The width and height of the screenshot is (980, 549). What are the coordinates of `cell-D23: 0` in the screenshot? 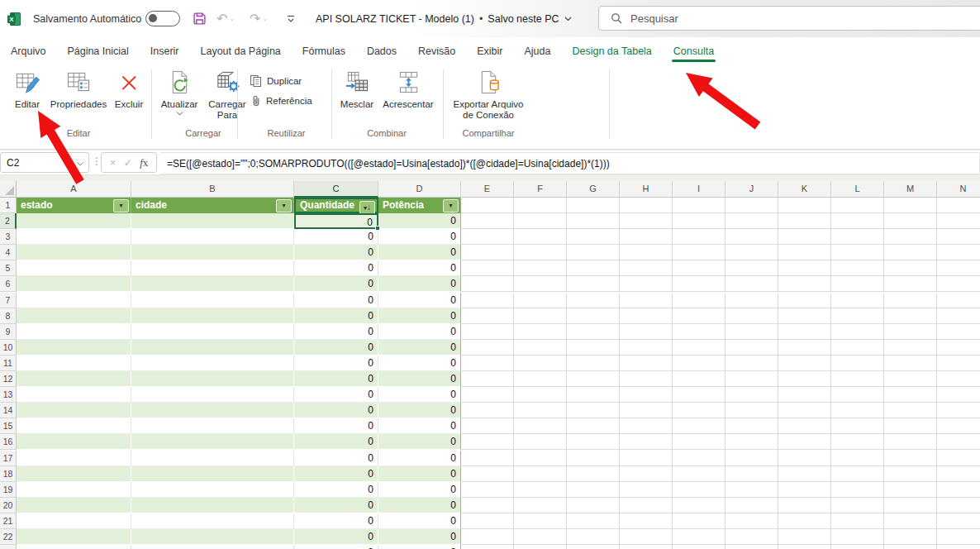 It's located at (420, 547).